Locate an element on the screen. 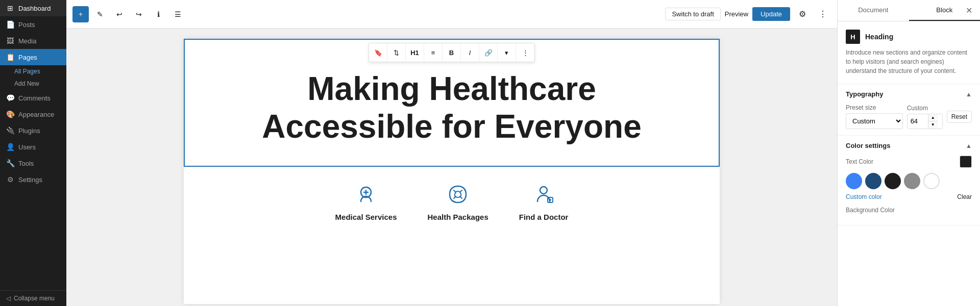  preset-size-label: Preset size is located at coordinates (874, 108).